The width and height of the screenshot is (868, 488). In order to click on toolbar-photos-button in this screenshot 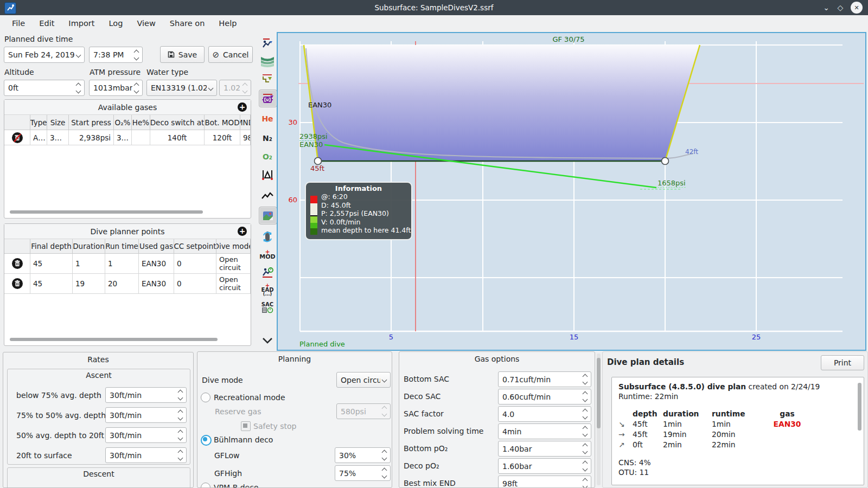, I will do `click(268, 216)`.